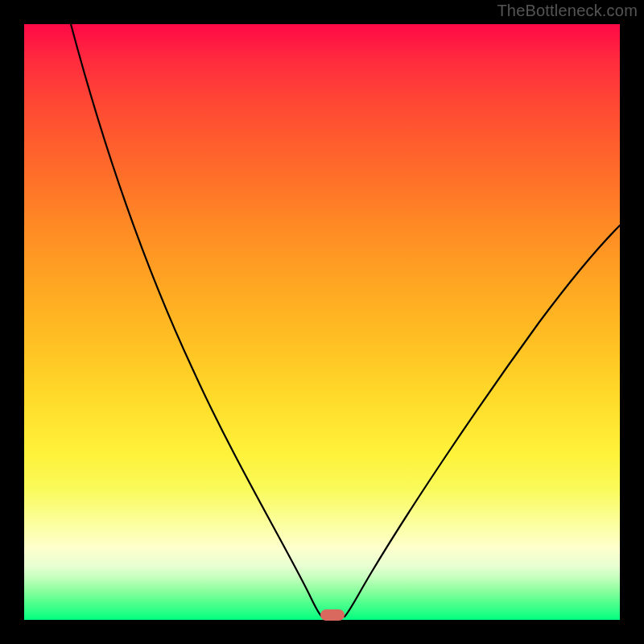 This screenshot has height=644, width=644. Describe the element at coordinates (567, 11) in the screenshot. I see `watermark-text: TheBottleneck.com` at that location.